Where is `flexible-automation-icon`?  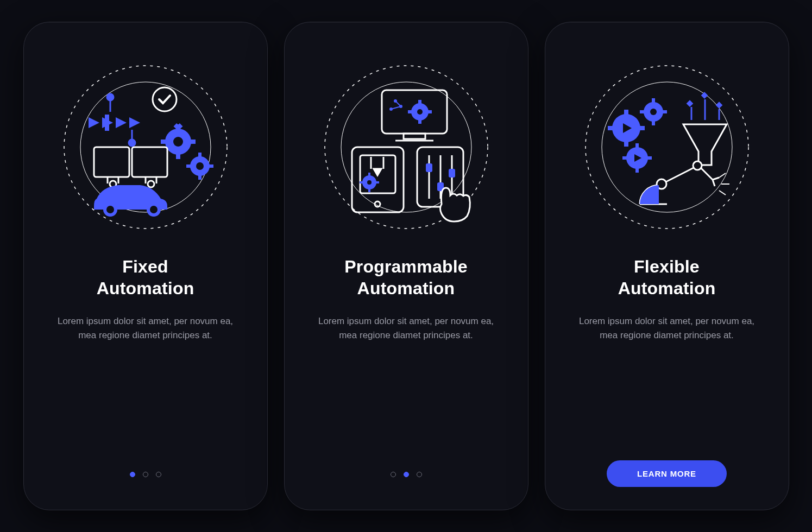
flexible-automation-icon is located at coordinates (667, 147).